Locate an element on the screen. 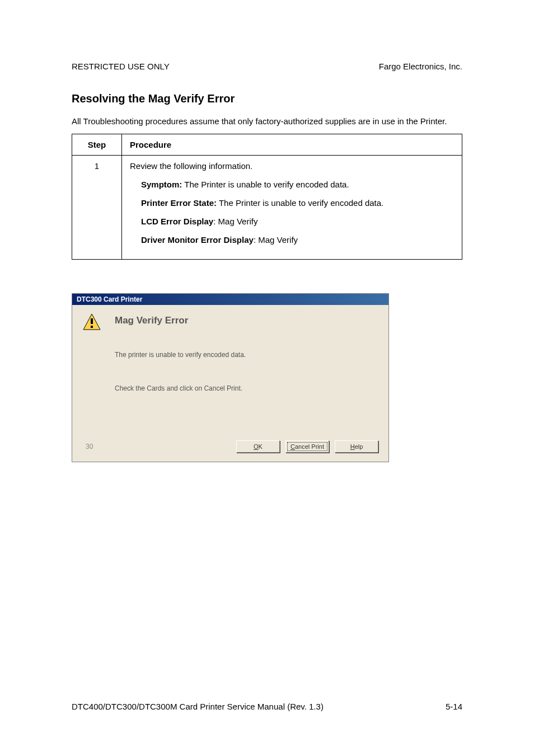 The height and width of the screenshot is (756, 534). dialog-message-2: Check the Cards and click on Cancel Prin… is located at coordinates (246, 388).